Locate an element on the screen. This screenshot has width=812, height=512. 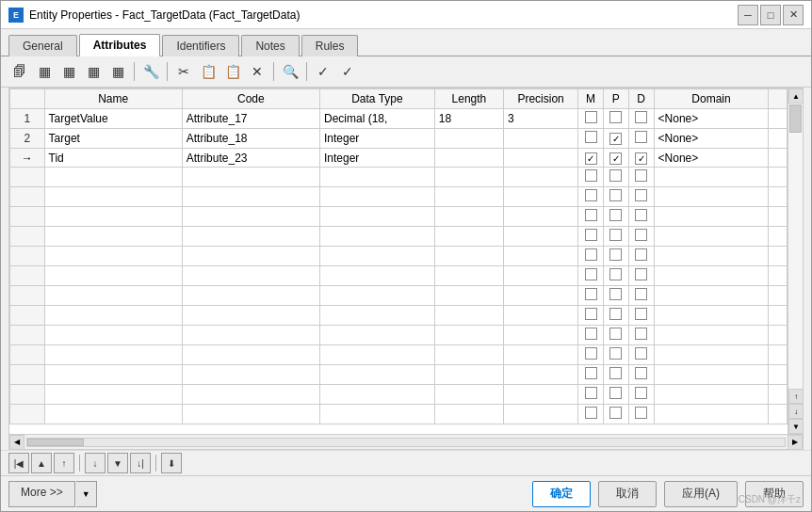
toolbar-paste-button: 📋 is located at coordinates (233, 72).